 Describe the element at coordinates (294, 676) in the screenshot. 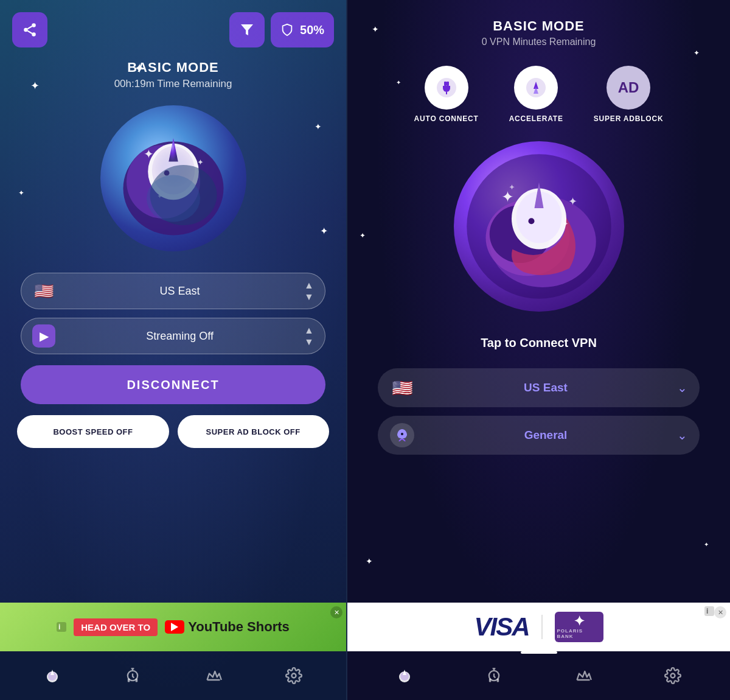

I see `nav-settings-left` at that location.